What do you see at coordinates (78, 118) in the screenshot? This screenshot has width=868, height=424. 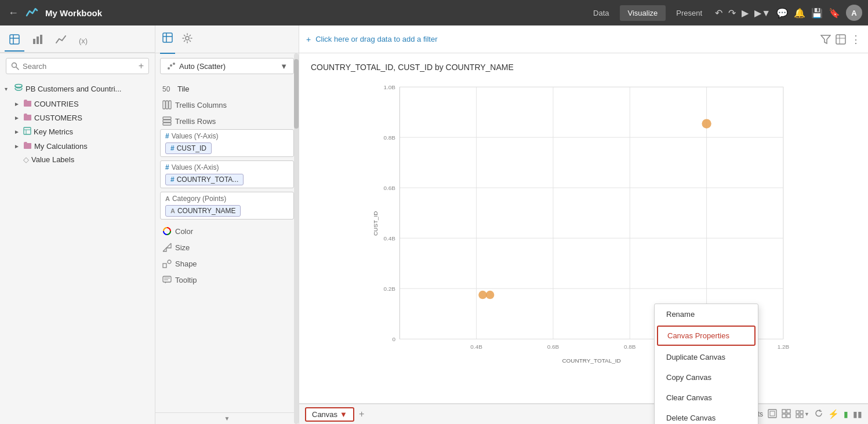 I see `tree-item-customers: ► CUSTOMERS` at bounding box center [78, 118].